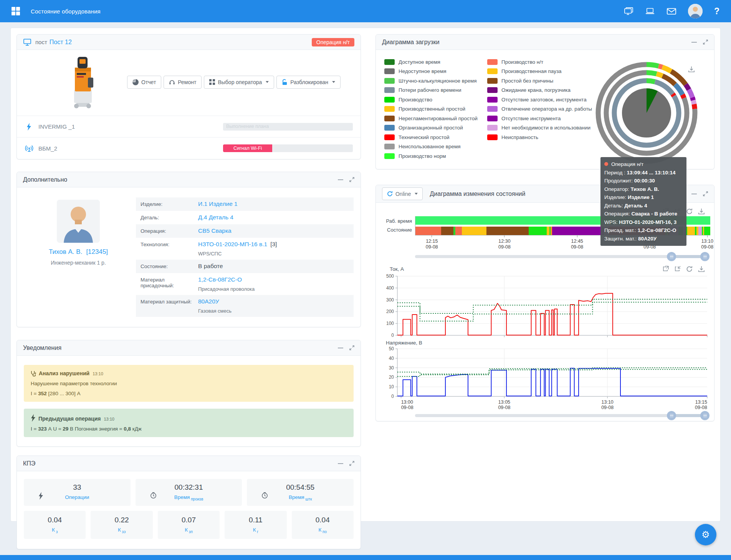 This screenshot has width=731, height=560. What do you see at coordinates (248, 148) in the screenshot?
I see `progress-fill: Сигнал Wi-Fi` at bounding box center [248, 148].